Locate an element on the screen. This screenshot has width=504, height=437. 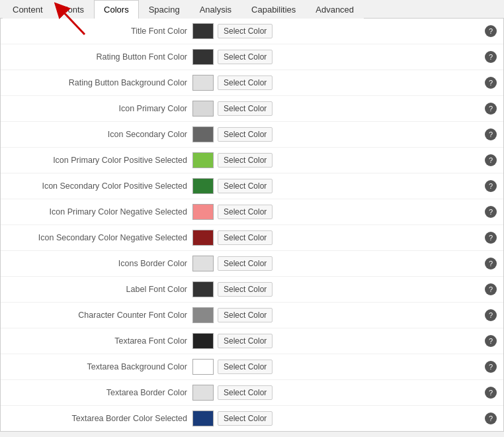
tab-fonts: Fonts is located at coordinates (74, 9).